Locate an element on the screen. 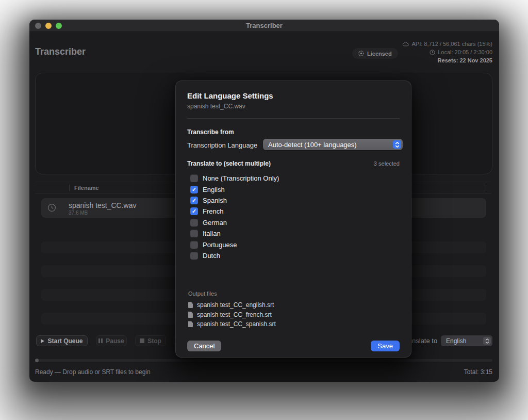  stop-button: Stop is located at coordinates (151, 341).